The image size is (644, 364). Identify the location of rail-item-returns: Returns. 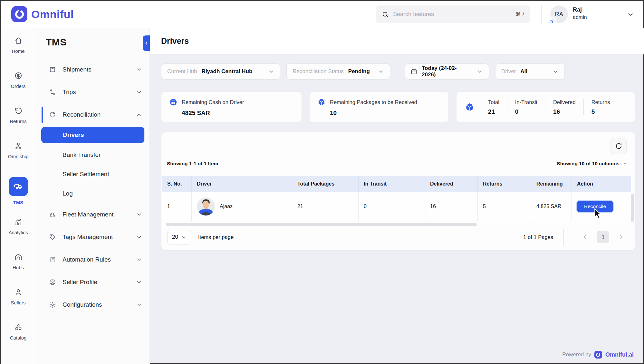
(18, 119).